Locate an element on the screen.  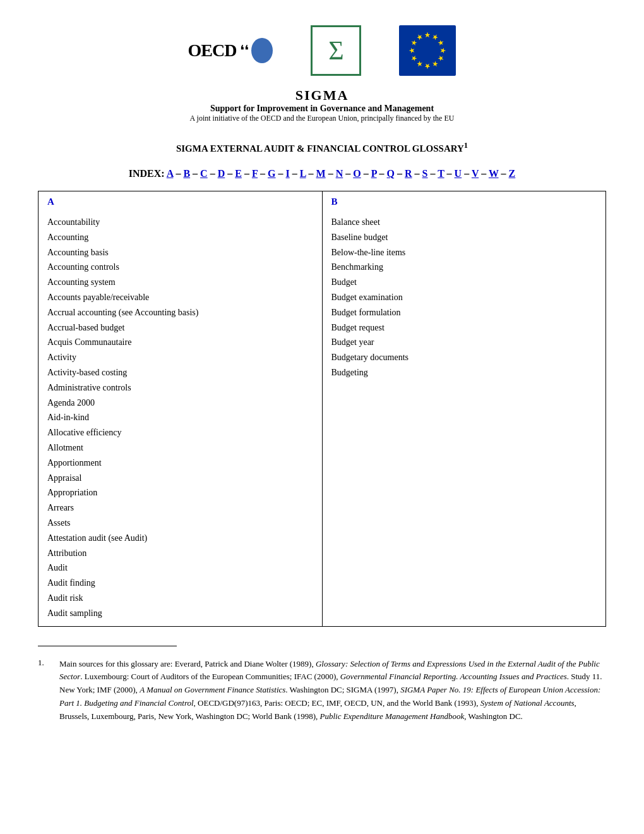
index-link-S: S is located at coordinates (426, 173).